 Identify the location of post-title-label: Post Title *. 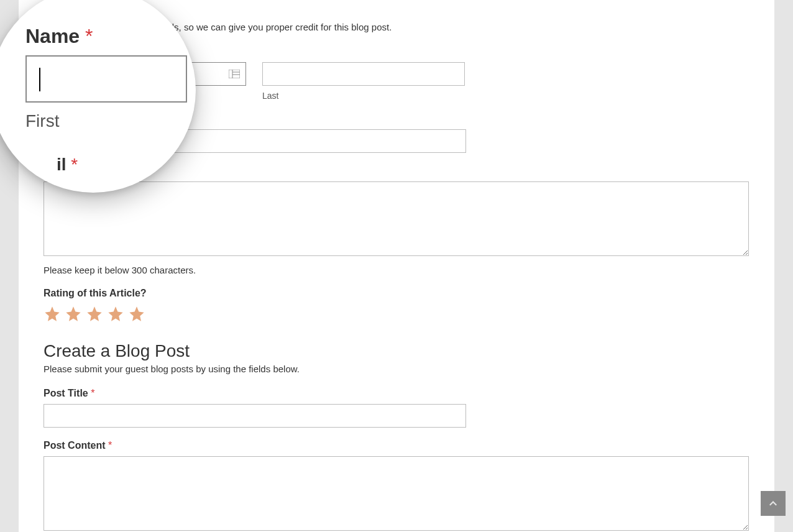
(396, 393).